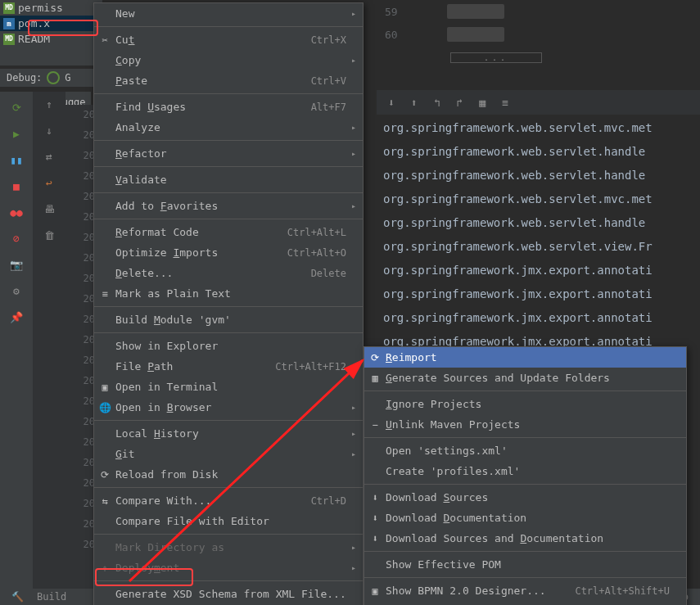 The image size is (700, 605). I want to click on down-icon: ⇓, so click(49, 130).